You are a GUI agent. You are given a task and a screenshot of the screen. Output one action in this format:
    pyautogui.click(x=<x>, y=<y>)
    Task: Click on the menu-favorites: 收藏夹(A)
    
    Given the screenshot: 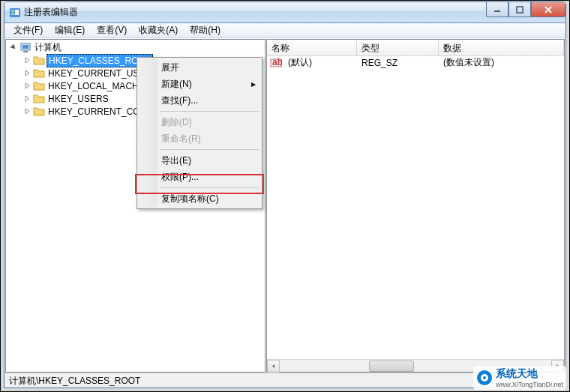 What is the action you would take?
    pyautogui.click(x=158, y=30)
    